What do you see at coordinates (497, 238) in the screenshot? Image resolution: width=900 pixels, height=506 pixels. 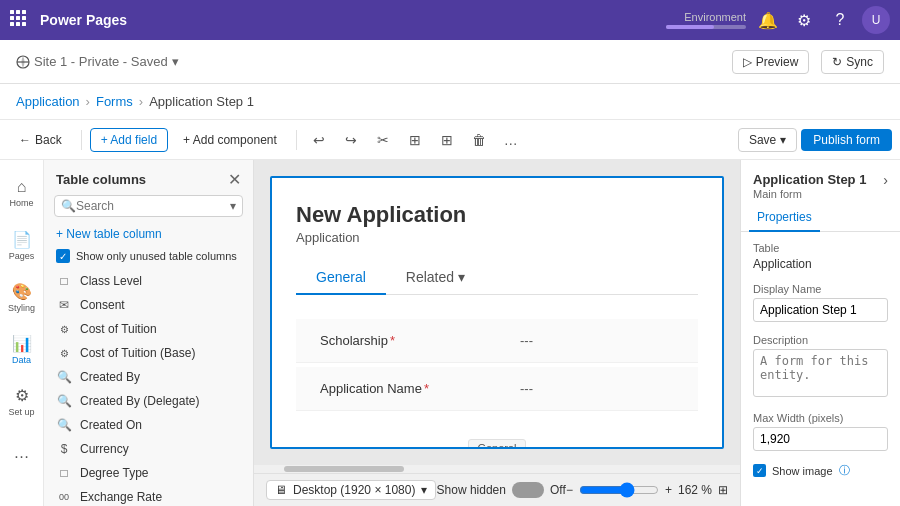 I see `form-subtitle: Application` at bounding box center [497, 238].